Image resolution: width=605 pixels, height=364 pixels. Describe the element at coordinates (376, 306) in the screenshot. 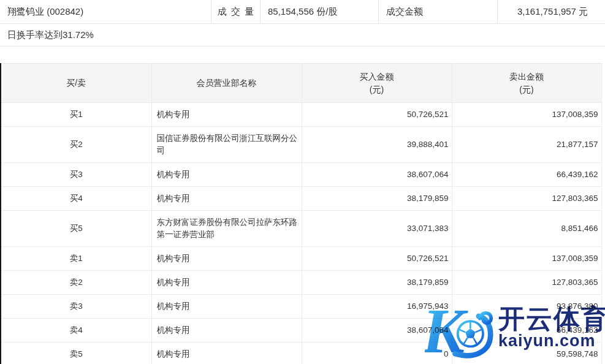

I see `cell-buy: 16,975,943` at that location.